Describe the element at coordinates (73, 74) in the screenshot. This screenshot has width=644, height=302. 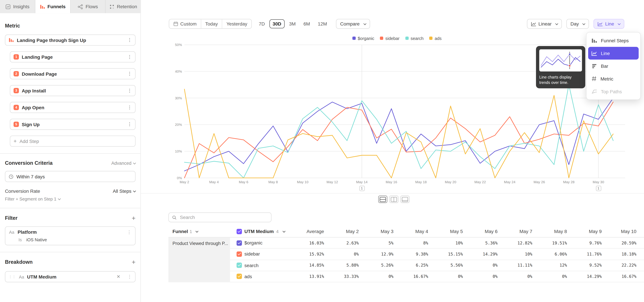
I see `funnel-step-download-page: 2Download Page⋮` at that location.